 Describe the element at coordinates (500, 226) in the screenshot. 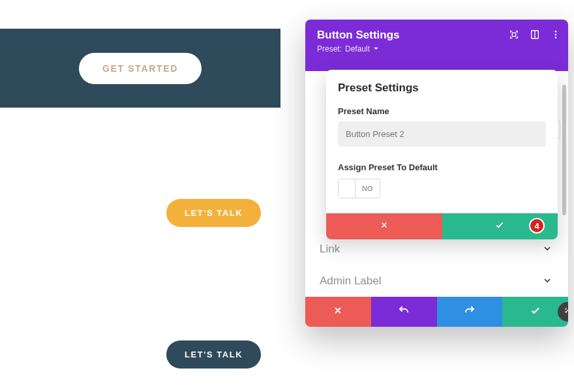

I see `preset-confirm-button: 4` at that location.